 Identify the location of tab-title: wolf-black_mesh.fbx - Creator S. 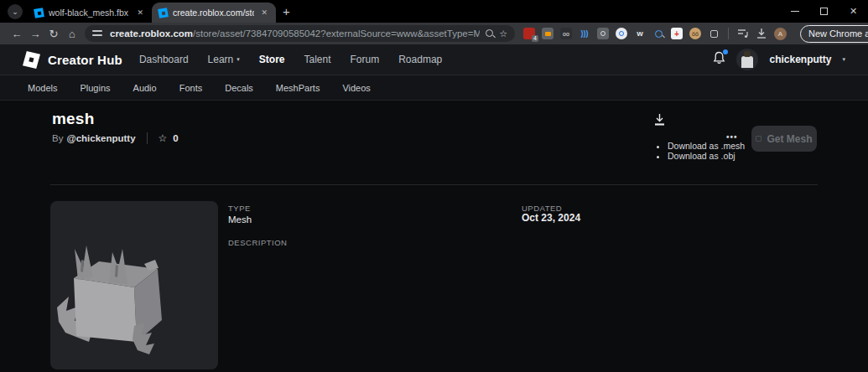
(89, 13).